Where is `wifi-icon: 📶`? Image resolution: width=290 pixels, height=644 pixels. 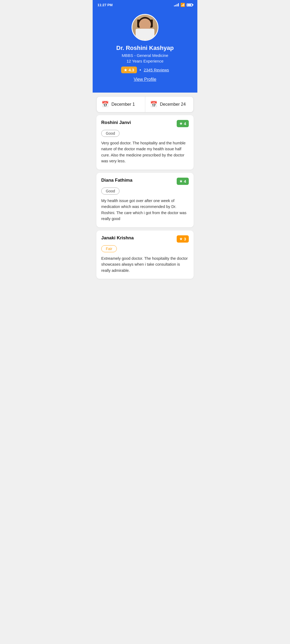
wifi-icon: 📶 is located at coordinates (183, 5).